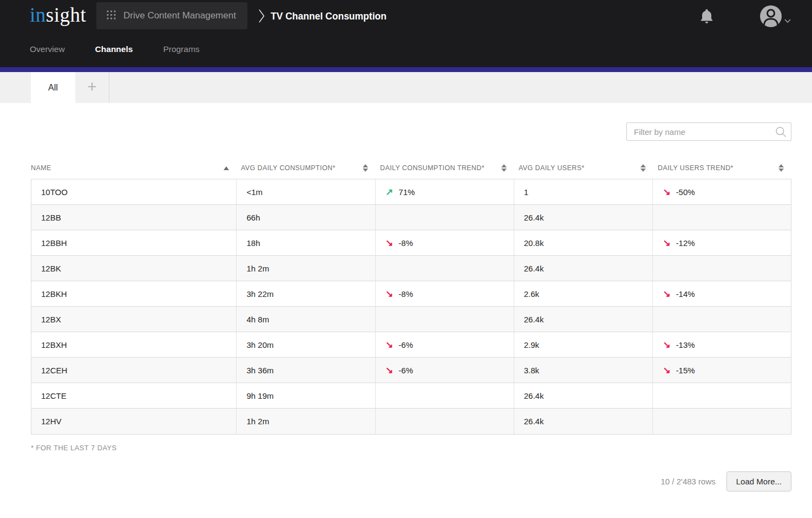  I want to click on tab-strip-spacer, so click(15, 88).